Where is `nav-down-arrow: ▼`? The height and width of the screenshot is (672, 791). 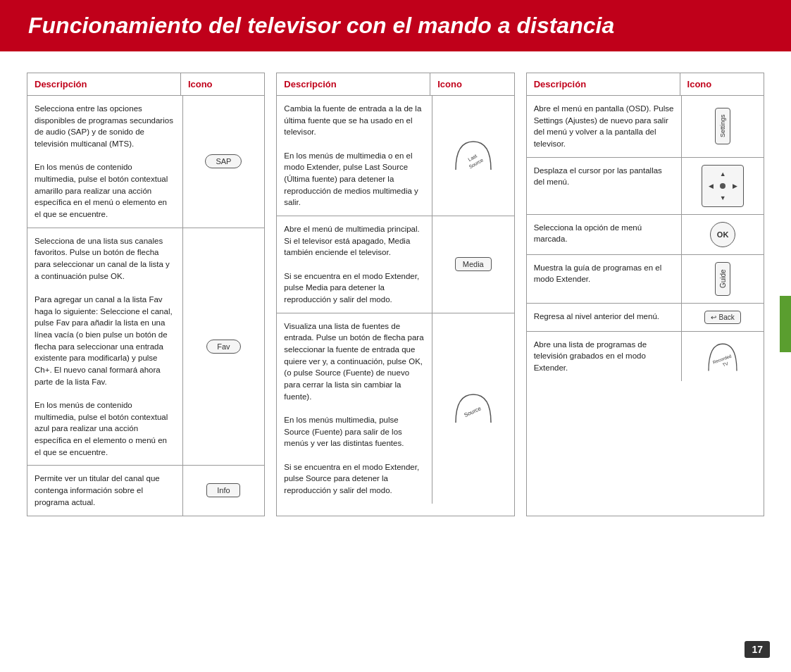 nav-down-arrow: ▼ is located at coordinates (723, 198).